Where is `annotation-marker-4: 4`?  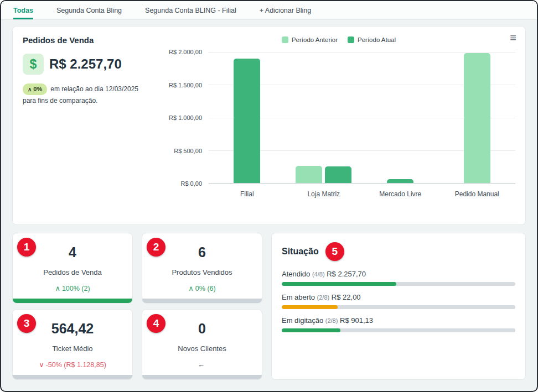
annotation-marker-4: 4 is located at coordinates (156, 323).